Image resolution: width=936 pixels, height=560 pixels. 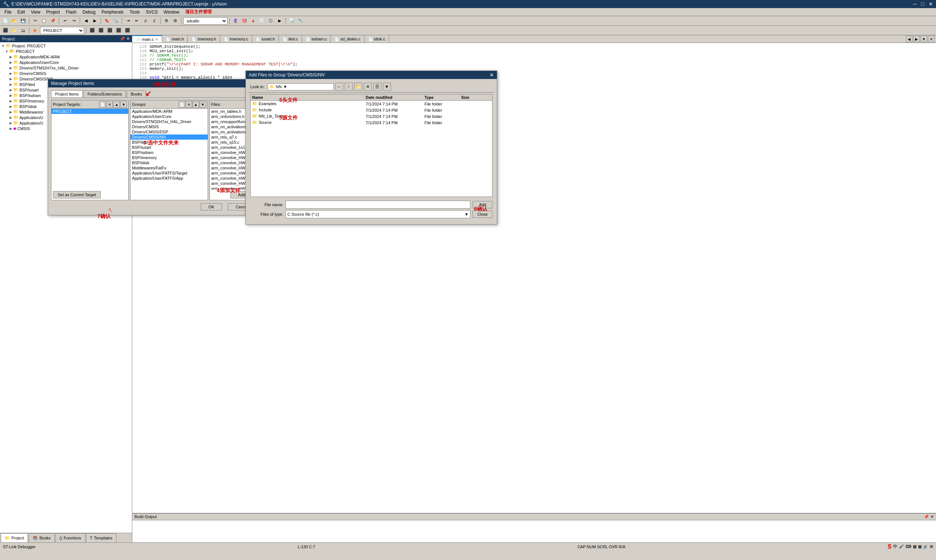 I want to click on settings-btn: 🔧, so click(x=300, y=21).